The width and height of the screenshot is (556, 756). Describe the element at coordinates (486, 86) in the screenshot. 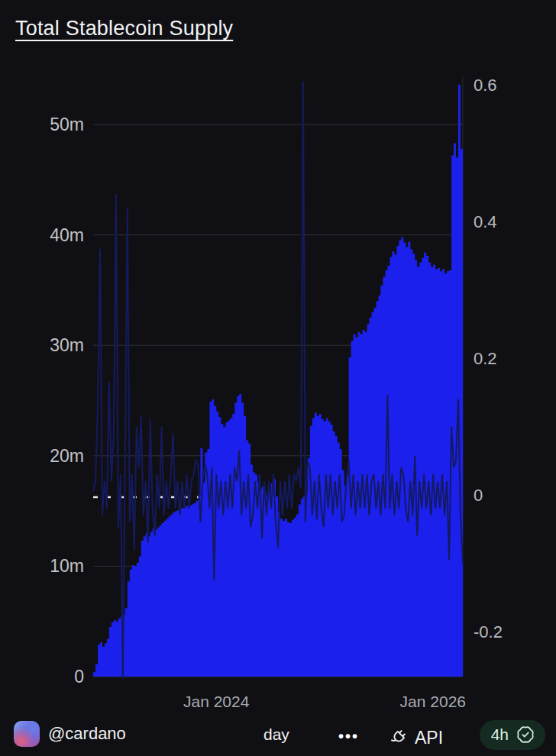

I see `right-axis-tick: 0.6` at that location.